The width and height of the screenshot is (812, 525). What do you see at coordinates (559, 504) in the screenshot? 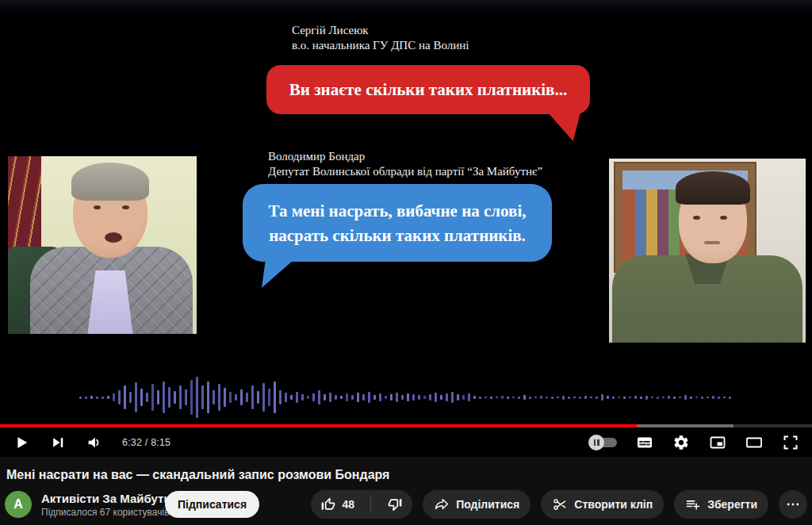
I see `action-buttons: 48 Поділитися` at bounding box center [559, 504].